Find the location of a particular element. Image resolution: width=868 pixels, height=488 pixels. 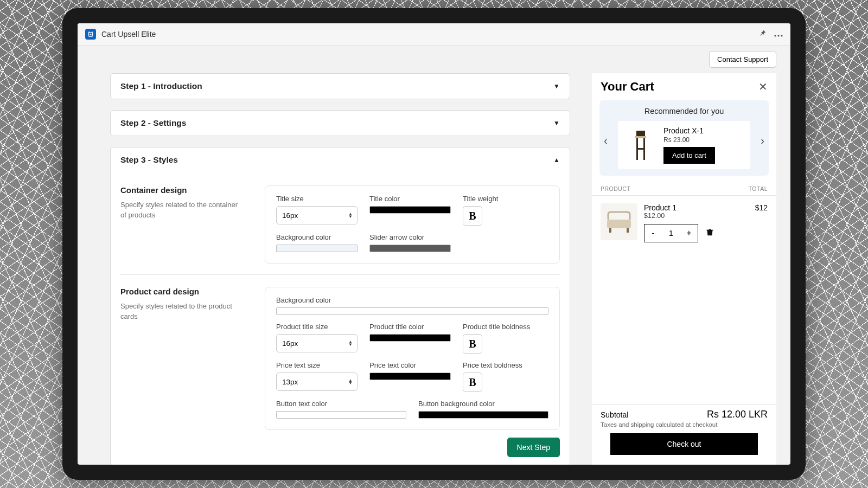

ptitle-bold-toggle: B is located at coordinates (473, 344).